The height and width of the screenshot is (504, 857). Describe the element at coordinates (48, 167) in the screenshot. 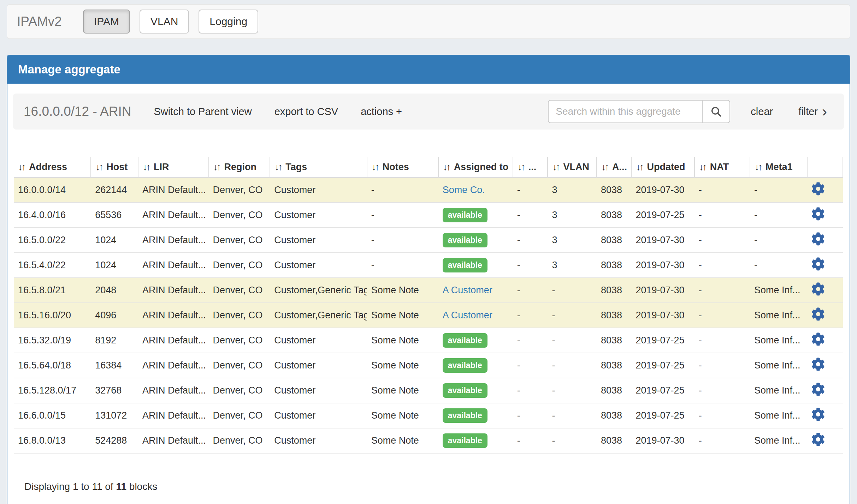

I see `column-label: Address` at that location.